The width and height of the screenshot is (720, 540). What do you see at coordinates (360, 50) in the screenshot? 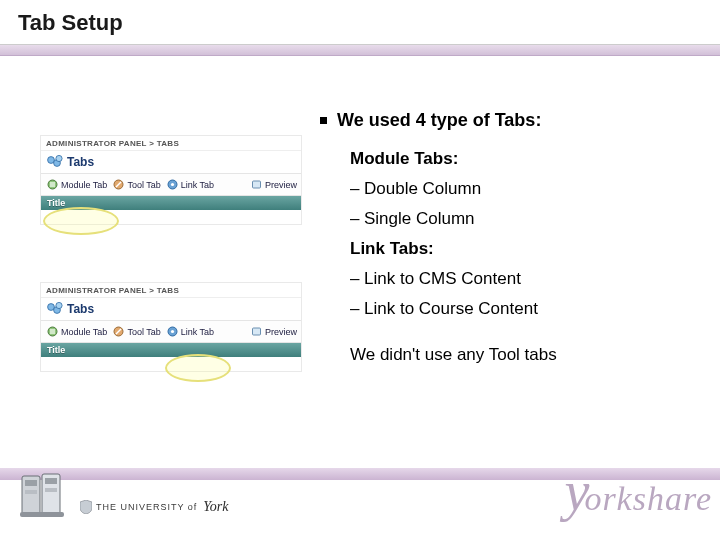
I see `title-divider` at bounding box center [360, 50].